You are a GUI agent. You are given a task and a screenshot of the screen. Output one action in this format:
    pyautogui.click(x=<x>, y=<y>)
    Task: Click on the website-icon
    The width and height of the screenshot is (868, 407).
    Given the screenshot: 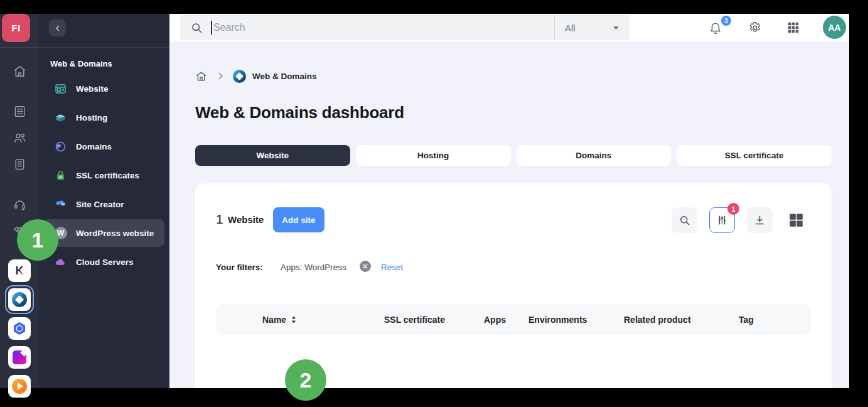 What is the action you would take?
    pyautogui.click(x=60, y=89)
    